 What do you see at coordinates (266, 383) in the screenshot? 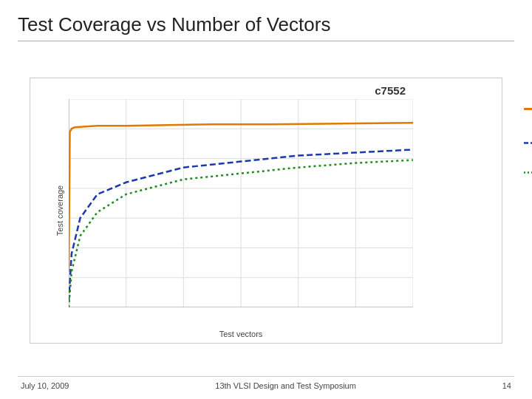
I see `footer: July 10, 2009 13th VLSI Design and Test …` at bounding box center [266, 383].